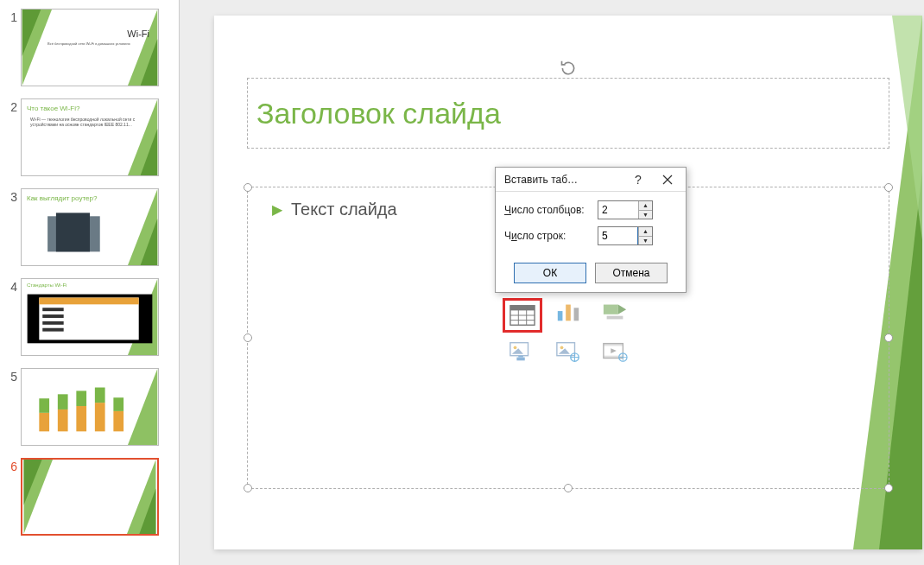  What do you see at coordinates (13, 286) in the screenshot?
I see `slide-number: 4` at bounding box center [13, 286].